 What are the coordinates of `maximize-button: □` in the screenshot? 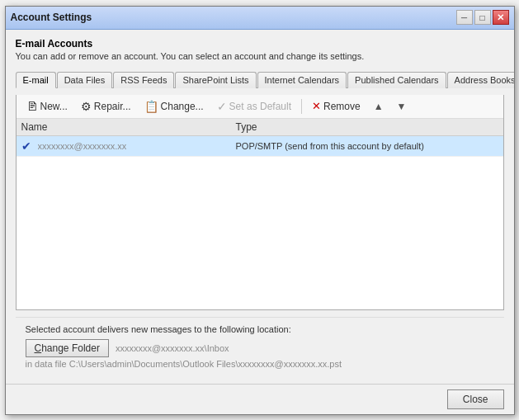 It's located at (483, 17).